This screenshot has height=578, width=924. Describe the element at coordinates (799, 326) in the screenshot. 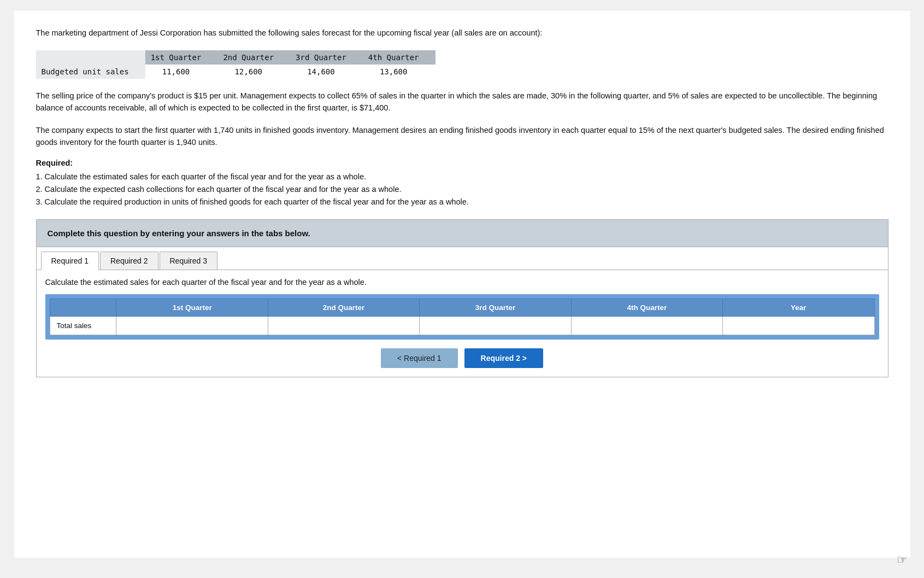

I see `total-sales-year-cell` at that location.